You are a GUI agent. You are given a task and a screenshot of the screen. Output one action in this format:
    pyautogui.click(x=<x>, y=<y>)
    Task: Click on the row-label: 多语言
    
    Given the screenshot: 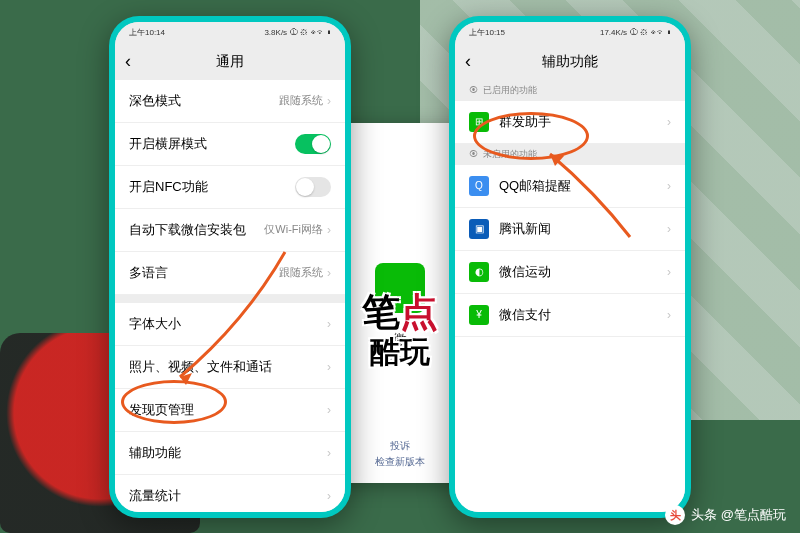 What is the action you would take?
    pyautogui.click(x=204, y=273)
    